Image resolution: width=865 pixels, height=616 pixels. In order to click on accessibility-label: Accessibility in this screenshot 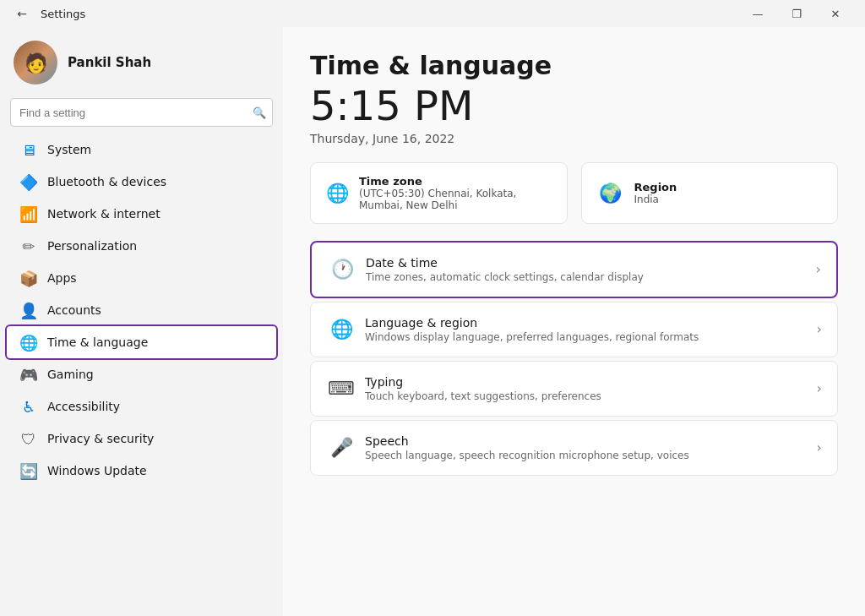, I will do `click(155, 406)`.